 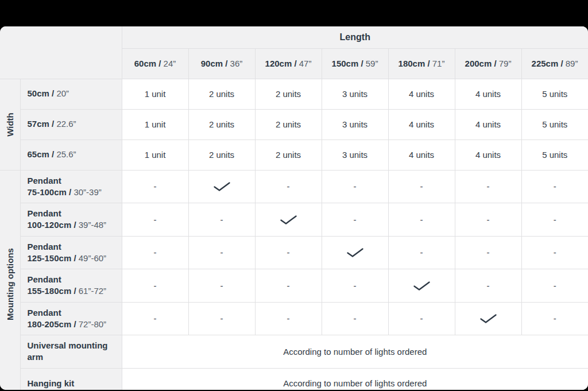 I want to click on row-label: 65cm / 25.6”, so click(x=71, y=155).